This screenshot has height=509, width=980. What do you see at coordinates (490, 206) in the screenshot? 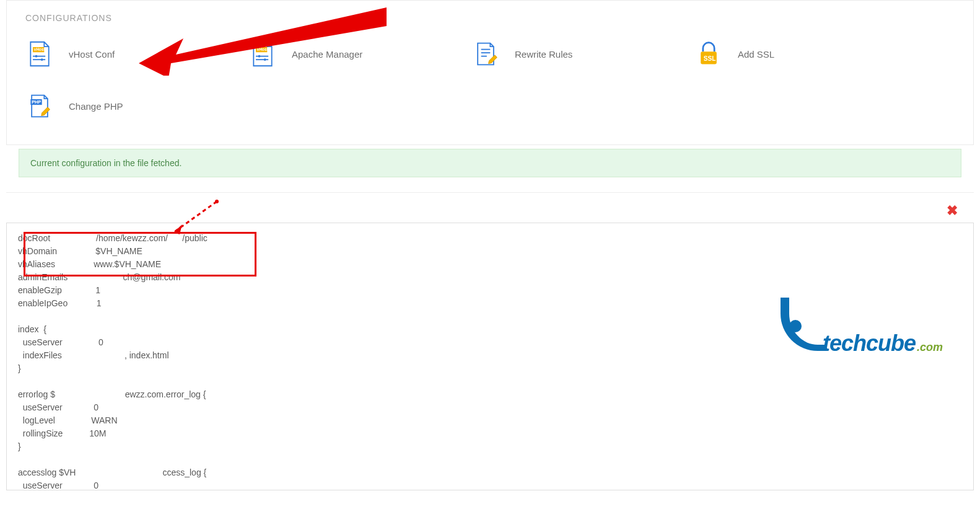
I see `close-icon: ✖` at bounding box center [490, 206].